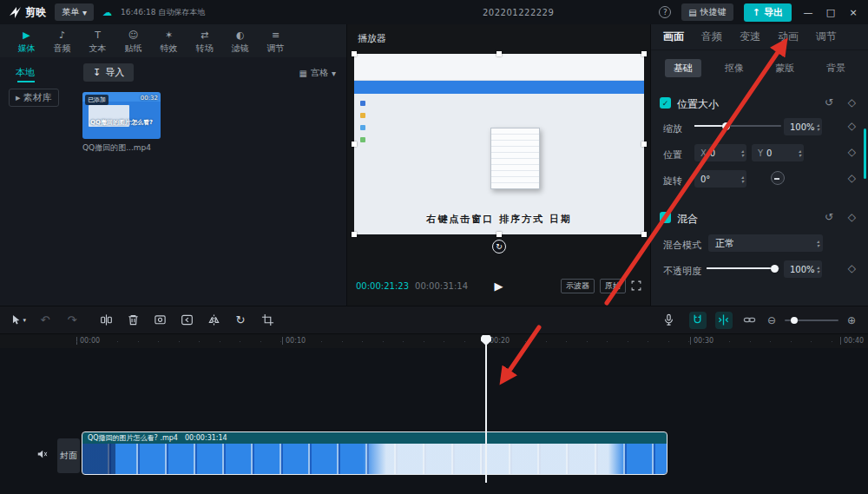  Describe the element at coordinates (375, 453) in the screenshot. I see `video-clip: QQ撤回的图片怎么看? .mp4 00:00:31:14` at that location.